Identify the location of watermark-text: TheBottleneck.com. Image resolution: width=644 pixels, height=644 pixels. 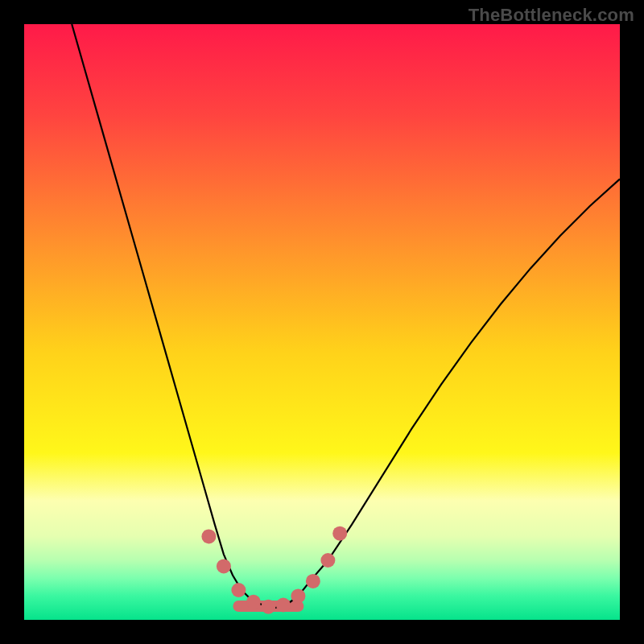
(551, 15).